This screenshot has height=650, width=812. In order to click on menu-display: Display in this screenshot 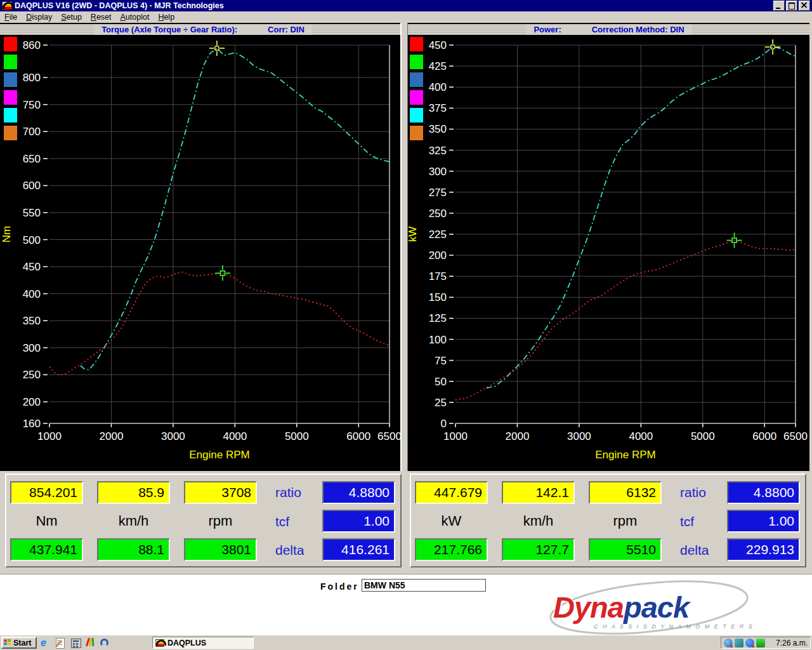, I will do `click(39, 17)`.